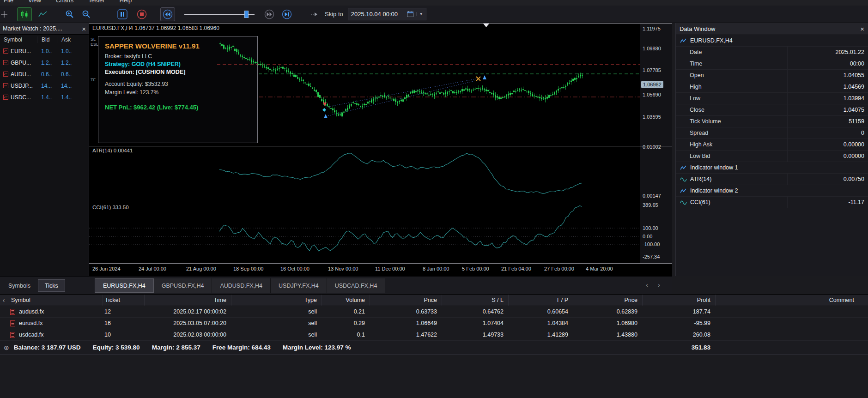  I want to click on menu-item-tester: Tester, so click(96, 3).